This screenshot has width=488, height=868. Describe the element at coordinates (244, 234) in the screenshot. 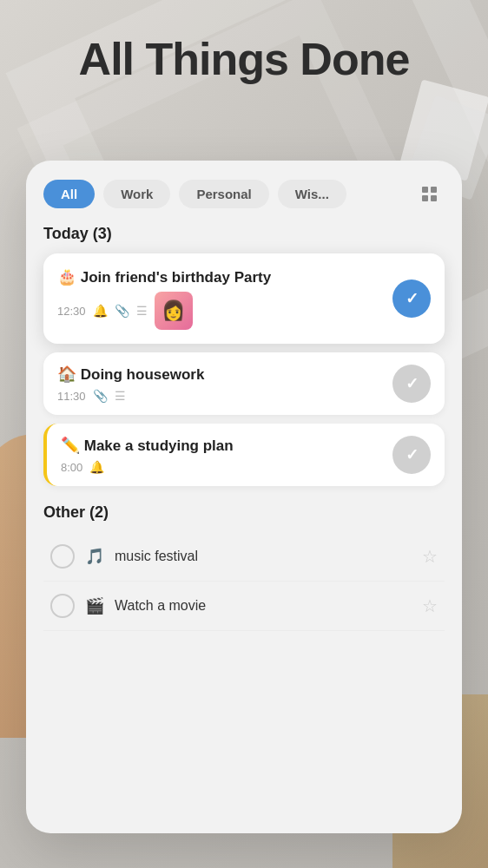

I see `today-section-header: Today (3)` at that location.